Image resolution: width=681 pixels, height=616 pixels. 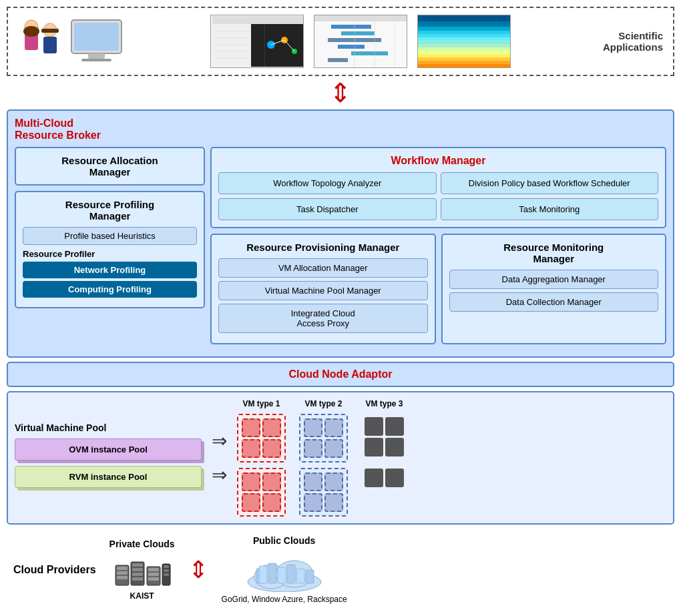 I want to click on ram-box: Resource Allocation Manager, so click(x=109, y=166).